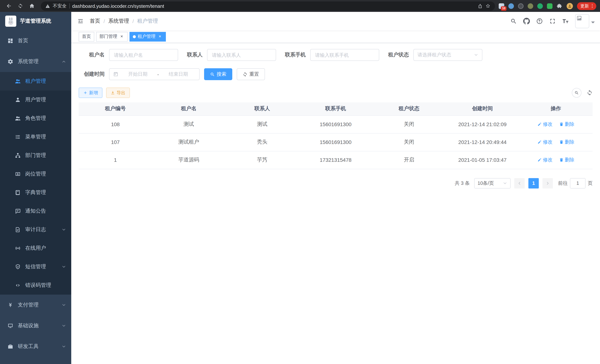 Image resolution: width=600 pixels, height=364 pixels. Describe the element at coordinates (36, 267) in the screenshot. I see `sidebar-item-sms: 短信管理` at that location.